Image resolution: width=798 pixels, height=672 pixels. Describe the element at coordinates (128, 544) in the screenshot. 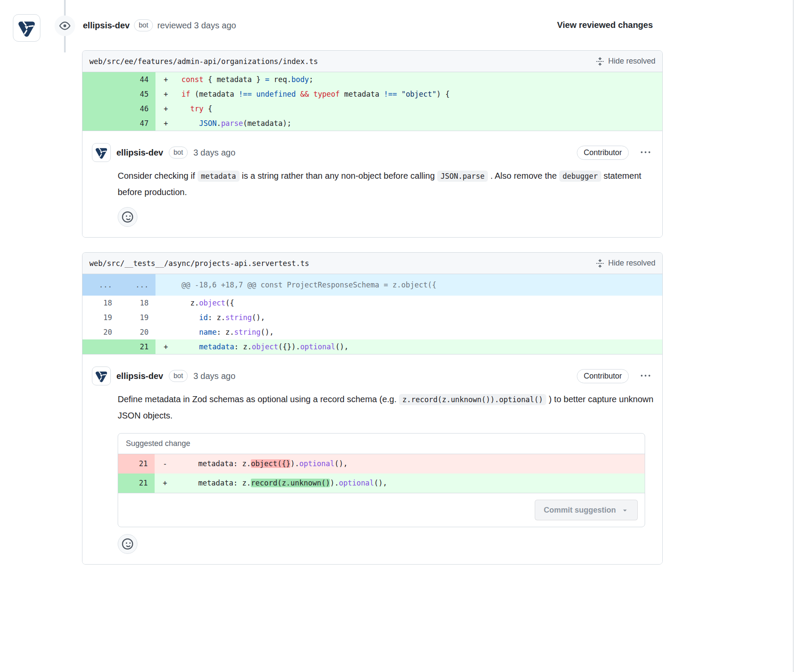

I see `smiley-icon` at that location.